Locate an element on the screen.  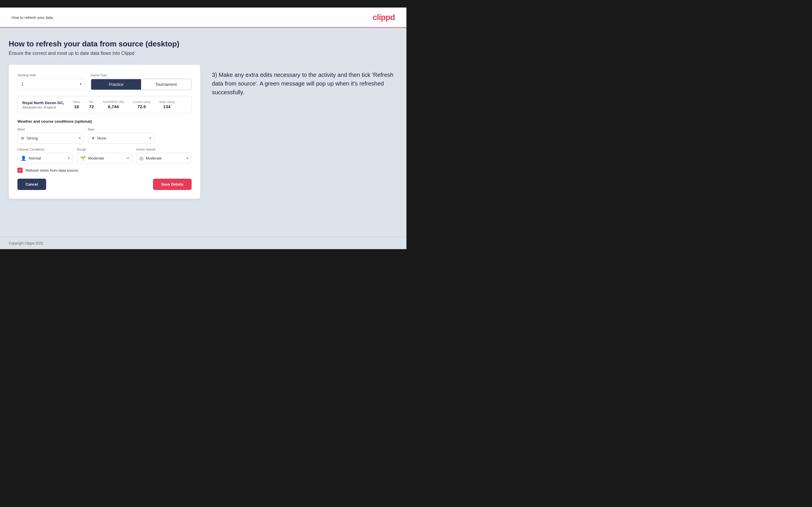
slope-rating-value: 134 is located at coordinates (167, 107).